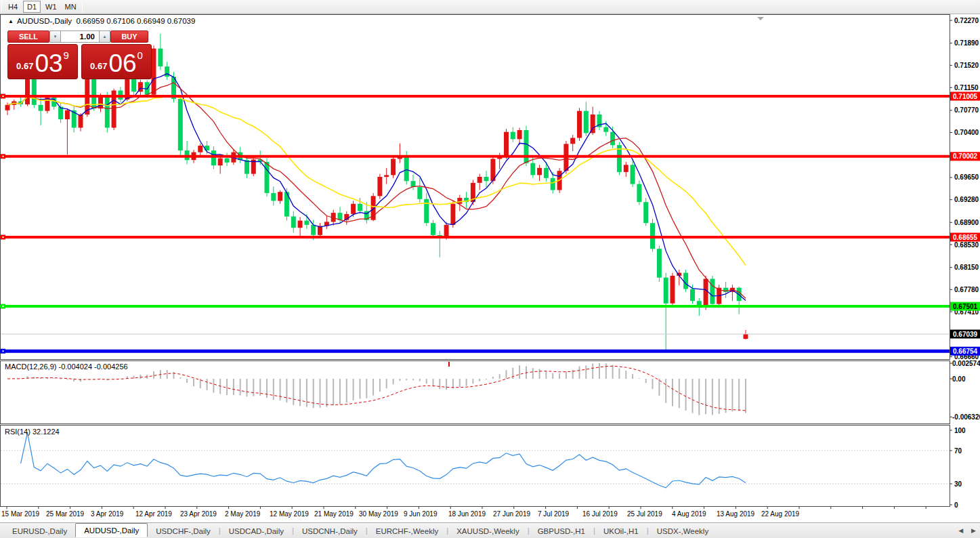 The height and width of the screenshot is (538, 980). Describe the element at coordinates (967, 290) in the screenshot. I see `svg-text: 0.67780` at that location.